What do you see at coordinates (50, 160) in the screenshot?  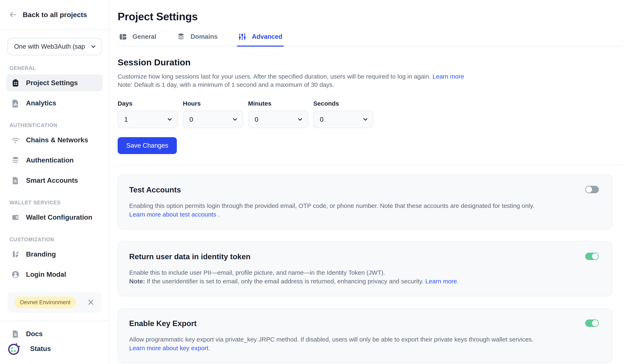 I see `sidebar-item-label: Authentication` at bounding box center [50, 160].